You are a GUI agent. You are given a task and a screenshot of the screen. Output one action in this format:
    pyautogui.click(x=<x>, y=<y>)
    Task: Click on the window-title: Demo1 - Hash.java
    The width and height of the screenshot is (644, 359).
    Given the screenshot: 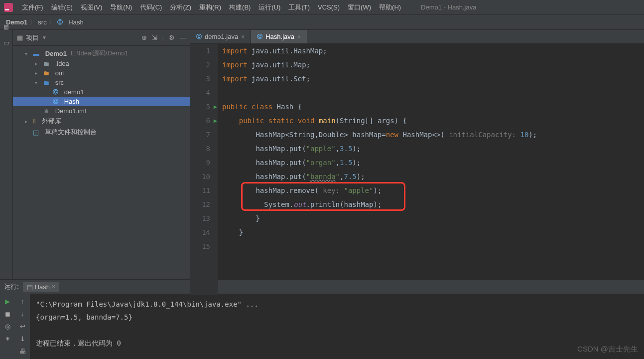 What is the action you would take?
    pyautogui.click(x=448, y=7)
    